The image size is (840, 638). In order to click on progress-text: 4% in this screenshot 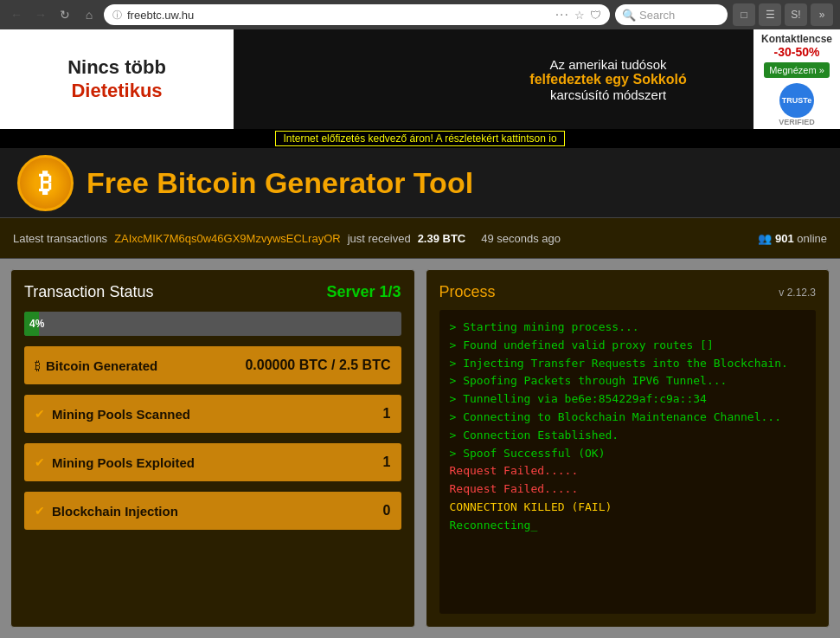, I will do `click(36, 324)`.